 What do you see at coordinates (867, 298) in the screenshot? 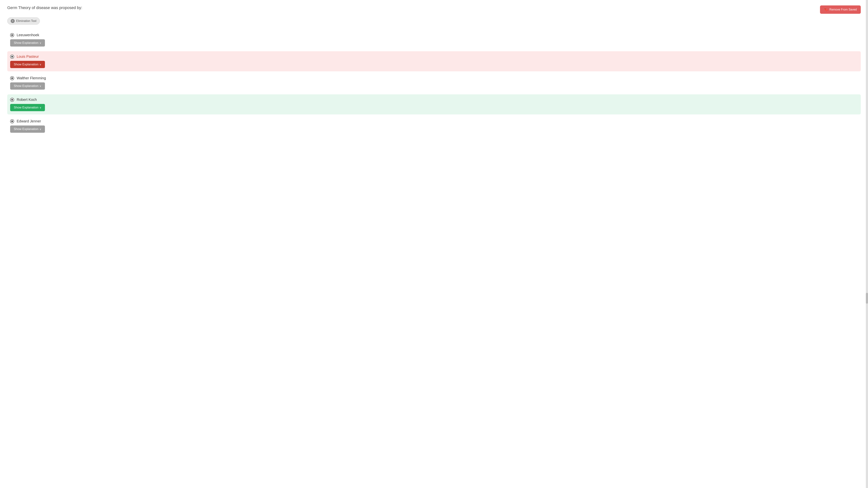
I see `scrollbar-thumb` at bounding box center [867, 298].